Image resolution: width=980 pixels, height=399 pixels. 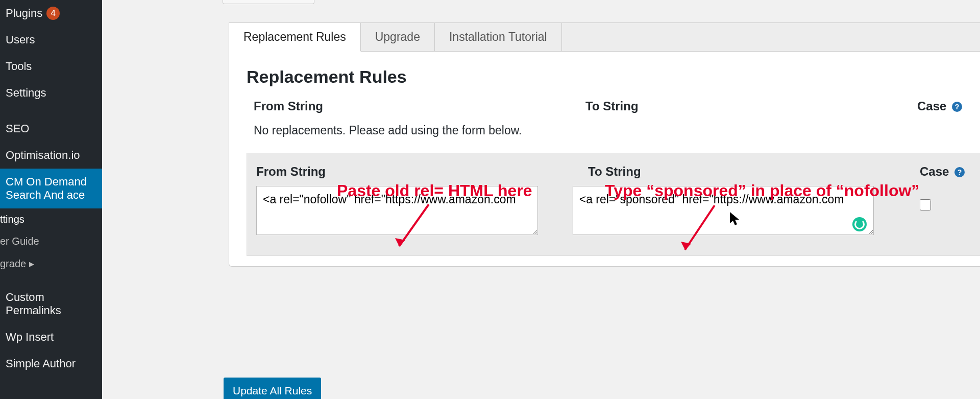 I want to click on sidebar-item-label: SEO, so click(x=17, y=129).